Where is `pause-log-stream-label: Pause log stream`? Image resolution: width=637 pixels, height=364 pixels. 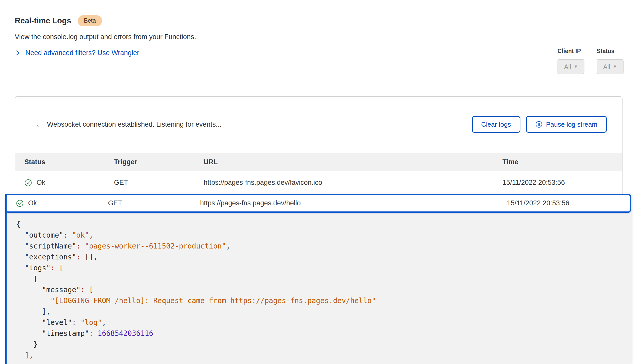 pause-log-stream-label: Pause log stream is located at coordinates (572, 124).